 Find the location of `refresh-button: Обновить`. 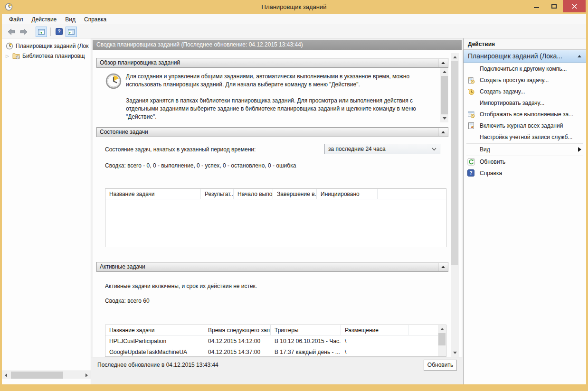

refresh-button: Обновить is located at coordinates (440, 365).